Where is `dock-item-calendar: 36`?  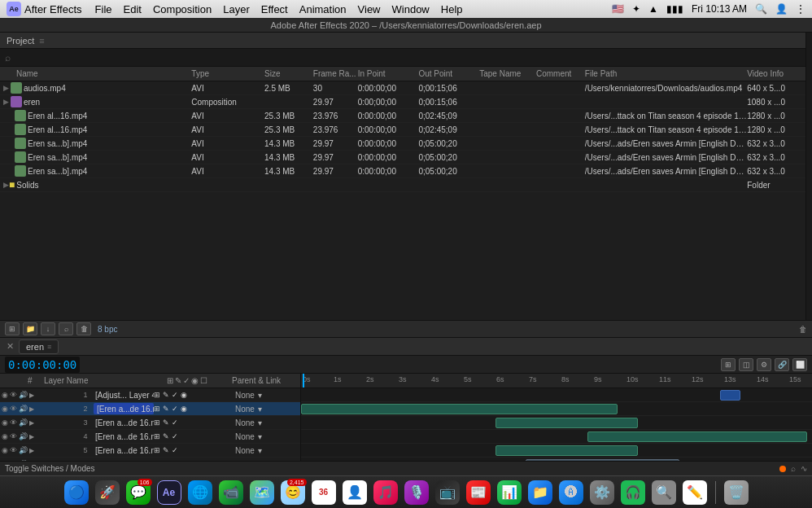 dock-item-calendar: 36 is located at coordinates (324, 493).